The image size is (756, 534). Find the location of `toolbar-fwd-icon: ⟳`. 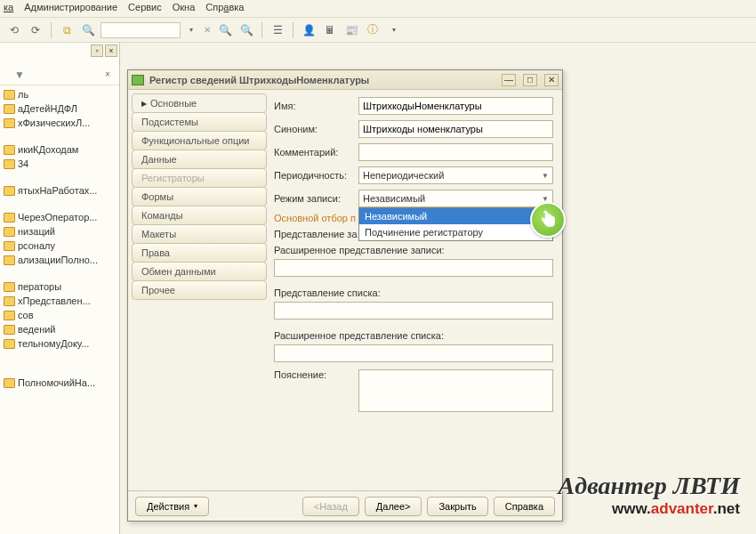

toolbar-fwd-icon: ⟳ is located at coordinates (36, 30).